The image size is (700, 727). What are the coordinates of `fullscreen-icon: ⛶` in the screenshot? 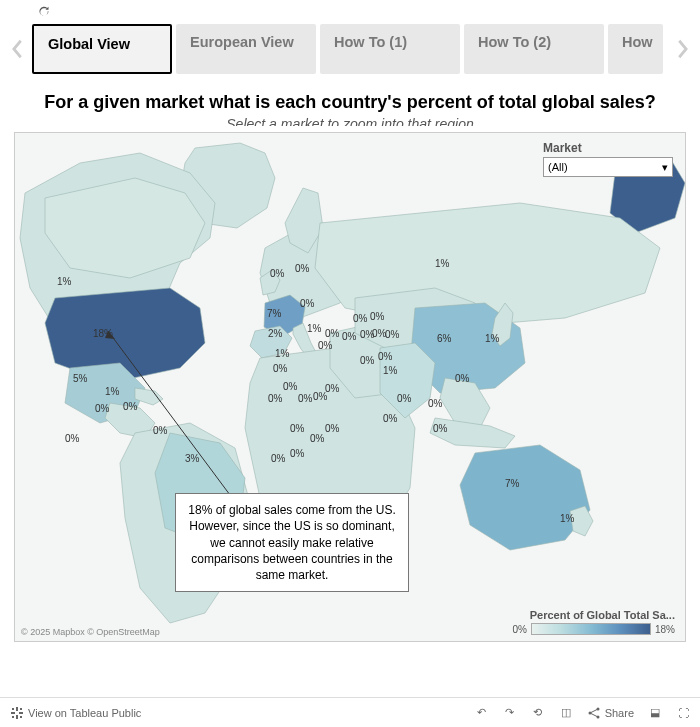 It's located at (683, 713).